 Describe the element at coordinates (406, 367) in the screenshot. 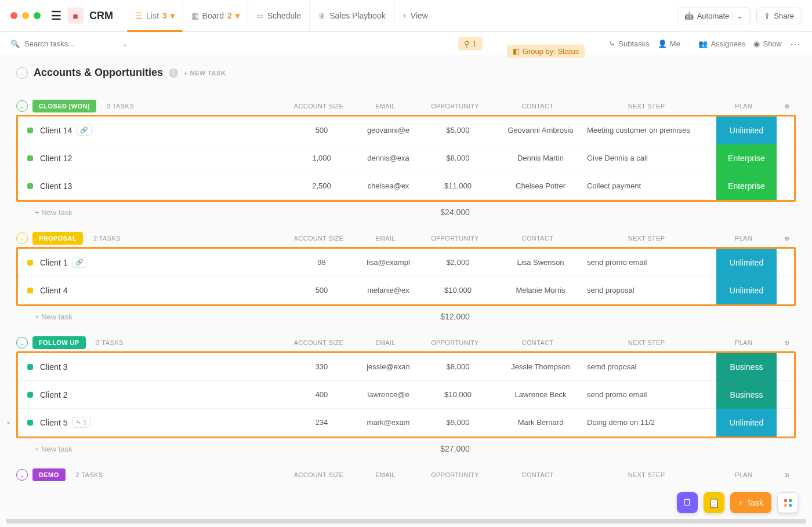

I see `task-row: Client 3 330 jessie@exan $8,000 Jessie T…` at that location.